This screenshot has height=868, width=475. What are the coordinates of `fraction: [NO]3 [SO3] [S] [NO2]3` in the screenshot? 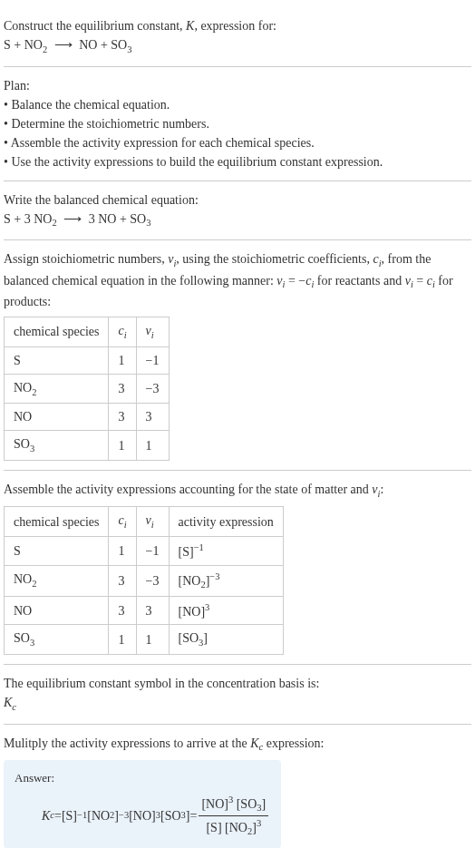 It's located at (234, 816).